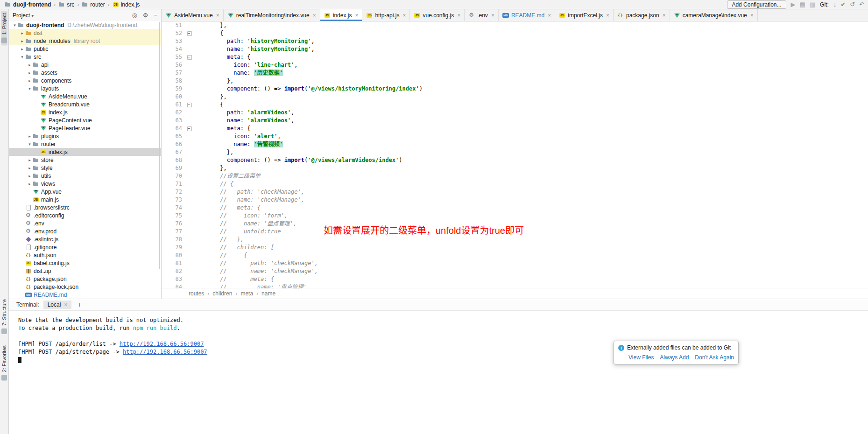 The height and width of the screenshot is (434, 868). Describe the element at coordinates (853, 5) in the screenshot. I see `history-icon: ↺` at that location.